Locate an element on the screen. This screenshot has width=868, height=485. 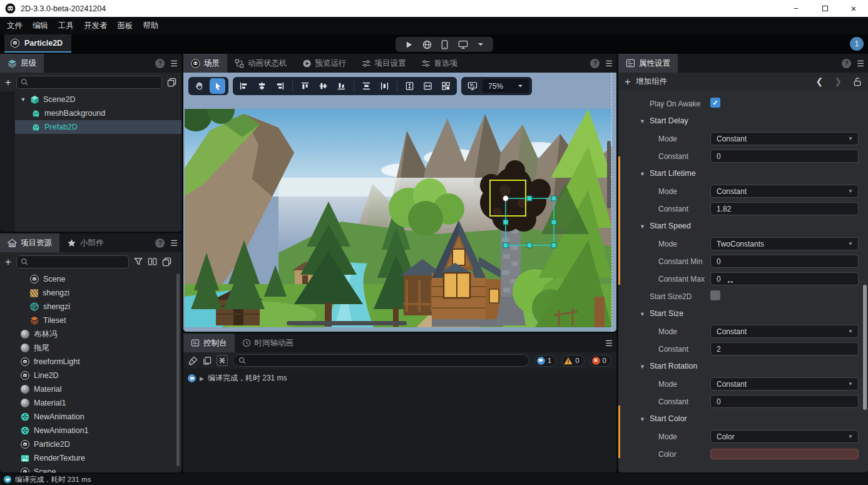
constant-input: 2 is located at coordinates (785, 349).